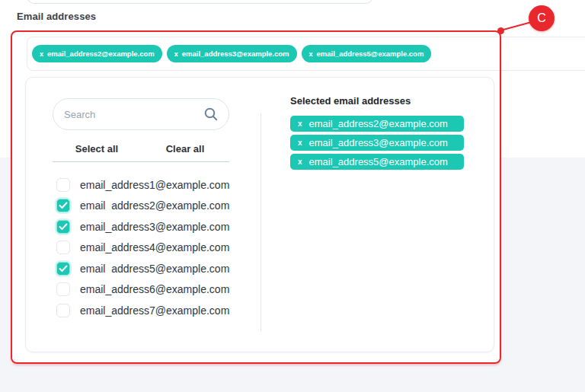 Image resolution: width=585 pixels, height=392 pixels. What do you see at coordinates (141, 161) in the screenshot?
I see `header-divider` at bounding box center [141, 161].